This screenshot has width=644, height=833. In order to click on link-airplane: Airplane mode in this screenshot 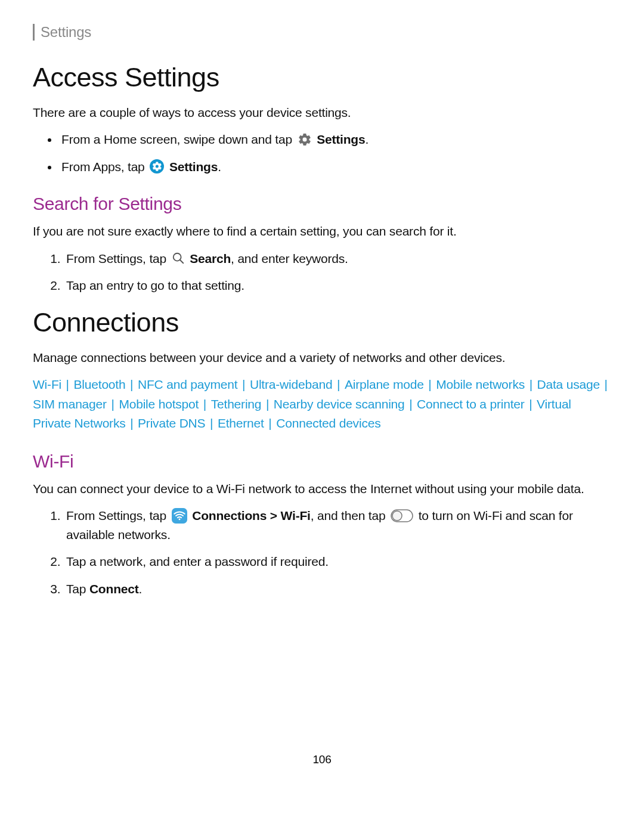, I will do `click(384, 384)`.